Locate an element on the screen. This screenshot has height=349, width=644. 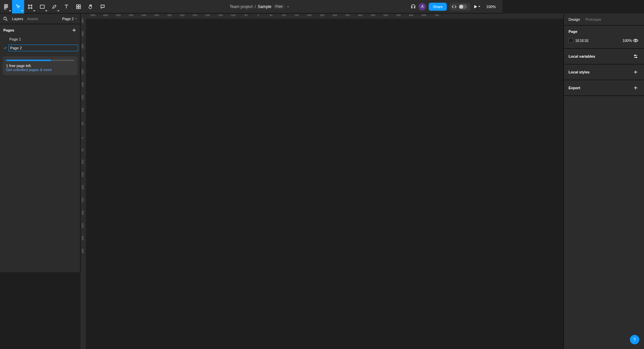
frame-tool-button is located at coordinates (30, 7).